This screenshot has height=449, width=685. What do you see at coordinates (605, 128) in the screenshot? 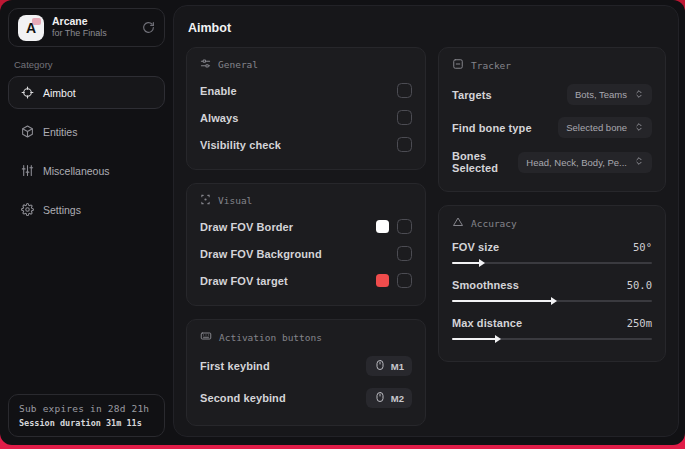
I see `dropdown-find-bone-type: Selected bone` at bounding box center [605, 128].